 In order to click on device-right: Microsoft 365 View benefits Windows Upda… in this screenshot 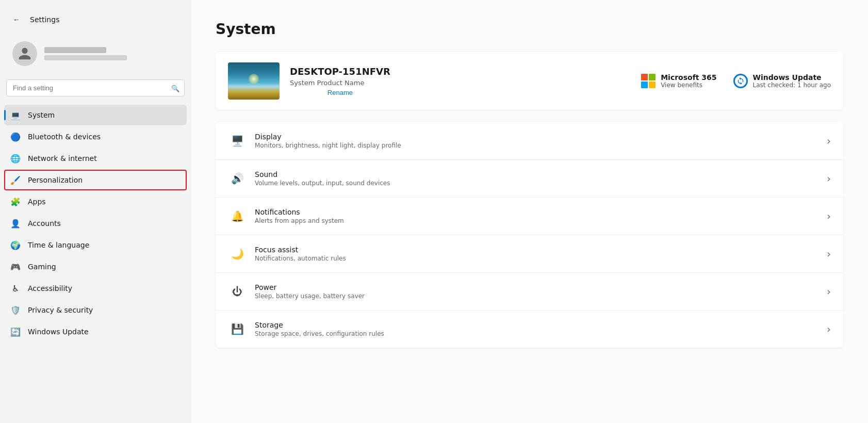, I will do `click(736, 81)`.